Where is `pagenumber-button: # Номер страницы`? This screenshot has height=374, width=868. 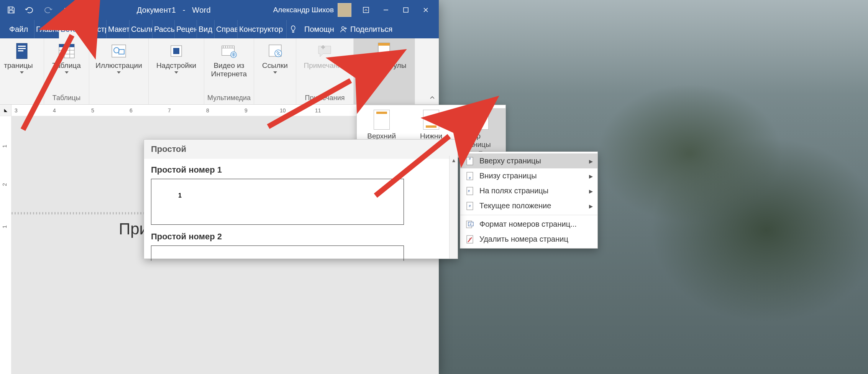
pagenumber-button: # Номер страницы is located at coordinates (481, 132).